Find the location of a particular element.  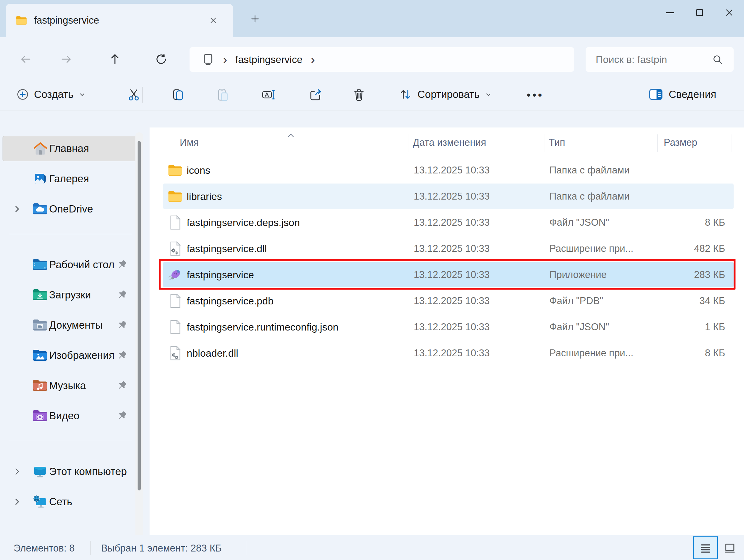

table-row: fastpingservice13.12.2025 10:33Приложени… is located at coordinates (447, 274).